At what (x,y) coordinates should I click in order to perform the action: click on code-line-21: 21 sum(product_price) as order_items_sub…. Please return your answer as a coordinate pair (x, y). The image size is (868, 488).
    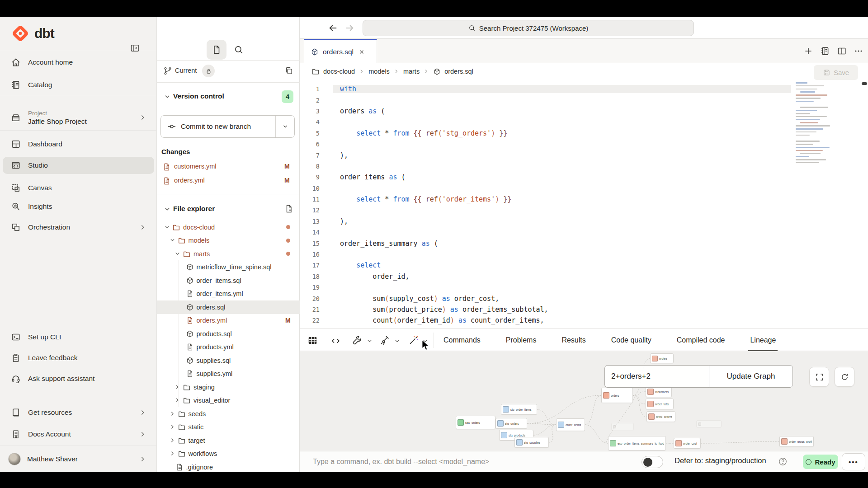
    Looking at the image, I should click on (584, 310).